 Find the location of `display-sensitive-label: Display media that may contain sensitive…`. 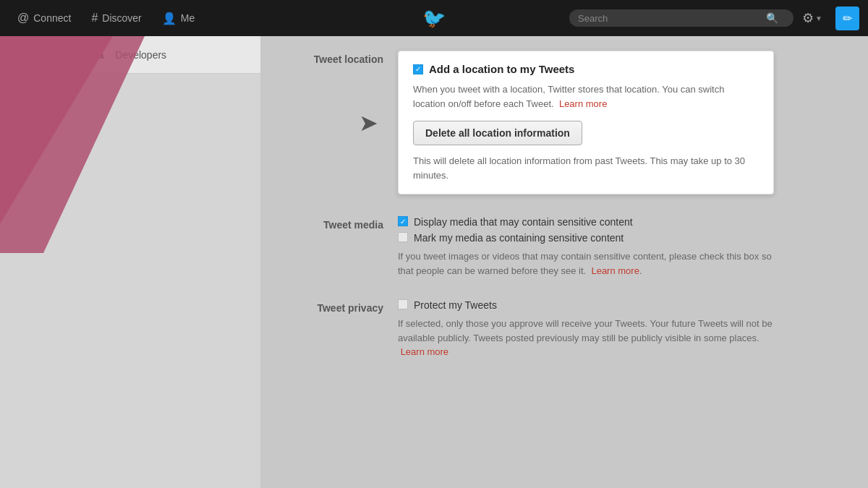

display-sensitive-label: Display media that may contain sensitive… is located at coordinates (524, 222).